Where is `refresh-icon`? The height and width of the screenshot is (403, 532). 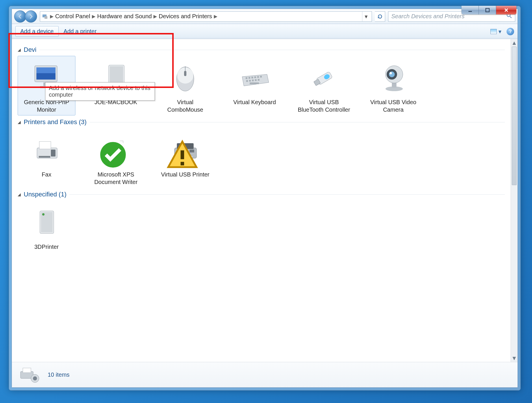
refresh-icon is located at coordinates (380, 16).